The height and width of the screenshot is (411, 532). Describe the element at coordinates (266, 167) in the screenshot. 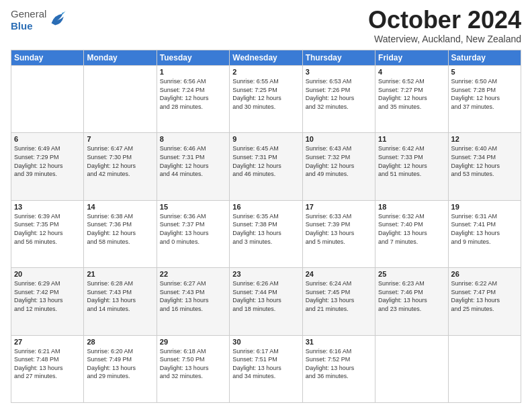

I see `table-row: 9Sunrise: 6:45 AM Sunset: 7:31 PM Daylig…` at that location.